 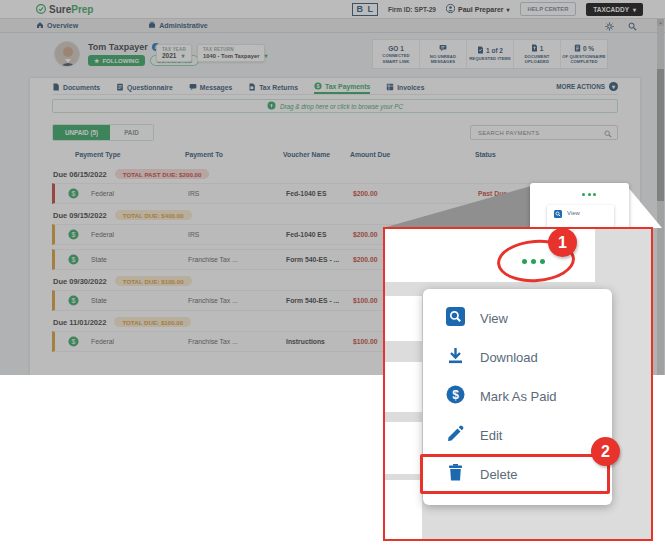 What do you see at coordinates (515, 474) in the screenshot?
I see `delete-highlight-rectangle` at bounding box center [515, 474].